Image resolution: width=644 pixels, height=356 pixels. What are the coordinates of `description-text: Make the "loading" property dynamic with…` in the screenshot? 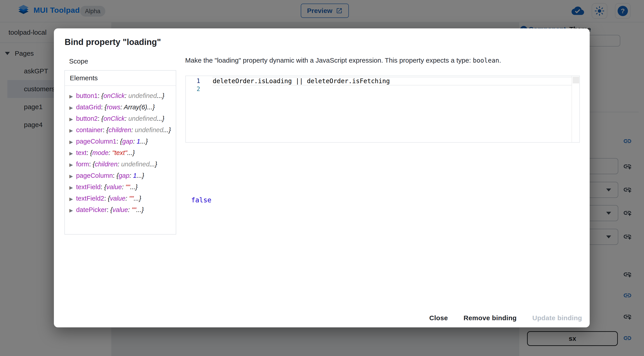 It's located at (329, 60).